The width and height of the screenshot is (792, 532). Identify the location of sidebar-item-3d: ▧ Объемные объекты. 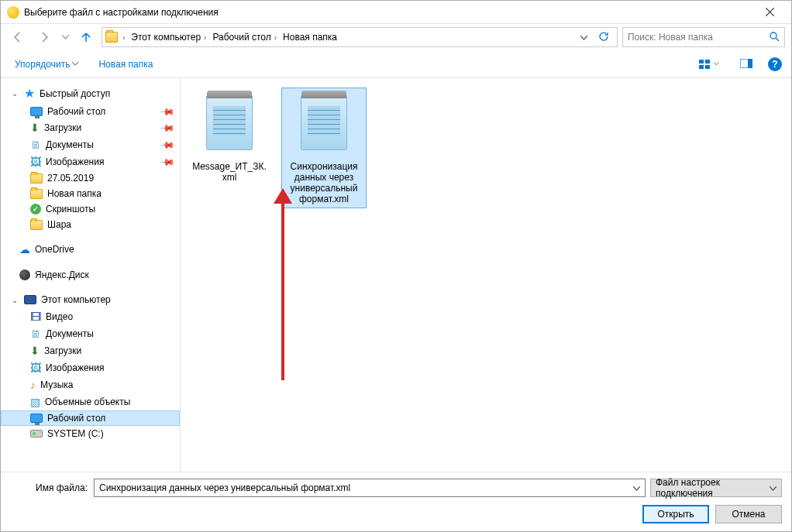
(90, 402).